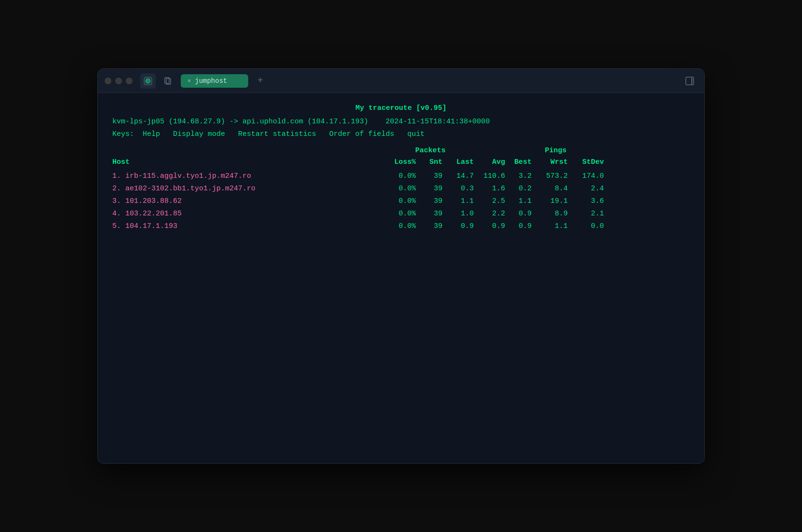  Describe the element at coordinates (247, 189) in the screenshot. I see `row-host: 2. ae102-3102.bb1.tyo1.jp.m247.ro` at that location.